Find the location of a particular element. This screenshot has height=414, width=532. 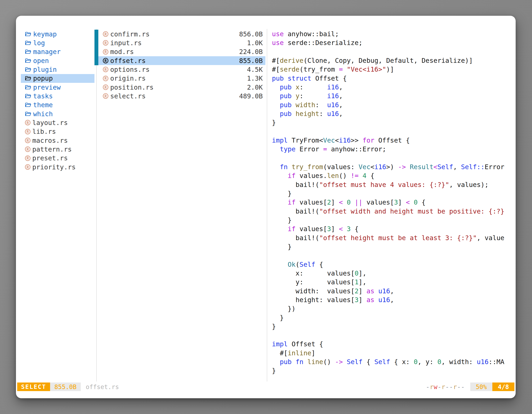

status-filename: offset.rs is located at coordinates (102, 387).